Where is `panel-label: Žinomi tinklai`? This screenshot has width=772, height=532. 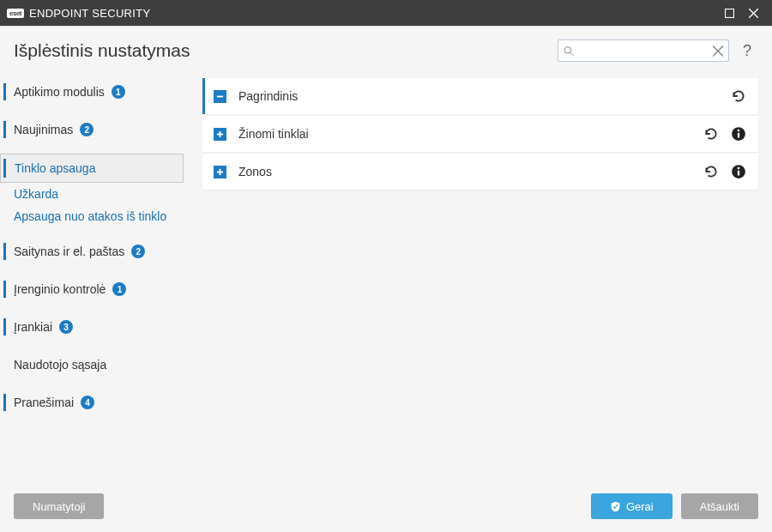
panel-label: Žinomi tinklai is located at coordinates (471, 134).